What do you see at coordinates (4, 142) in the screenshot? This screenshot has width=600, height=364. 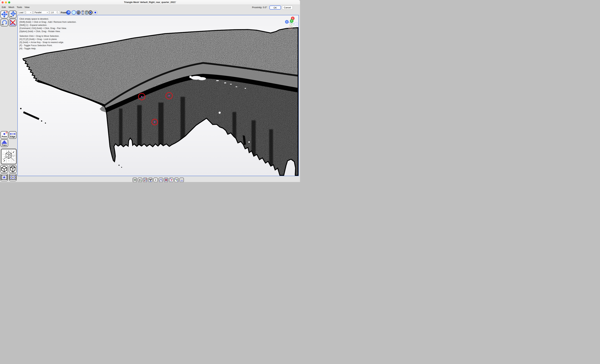 I see `face-icon` at bounding box center [4, 142].